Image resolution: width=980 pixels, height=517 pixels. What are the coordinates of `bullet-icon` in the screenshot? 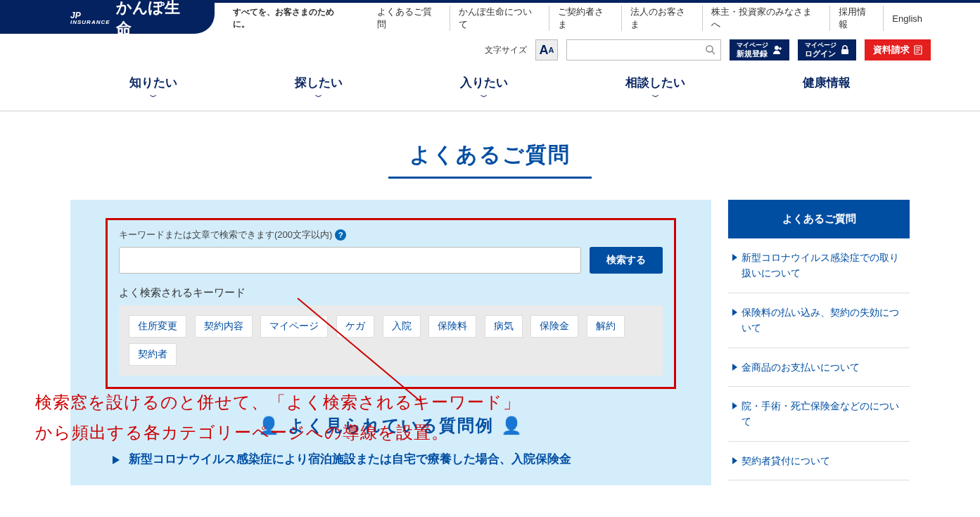 It's located at (116, 460).